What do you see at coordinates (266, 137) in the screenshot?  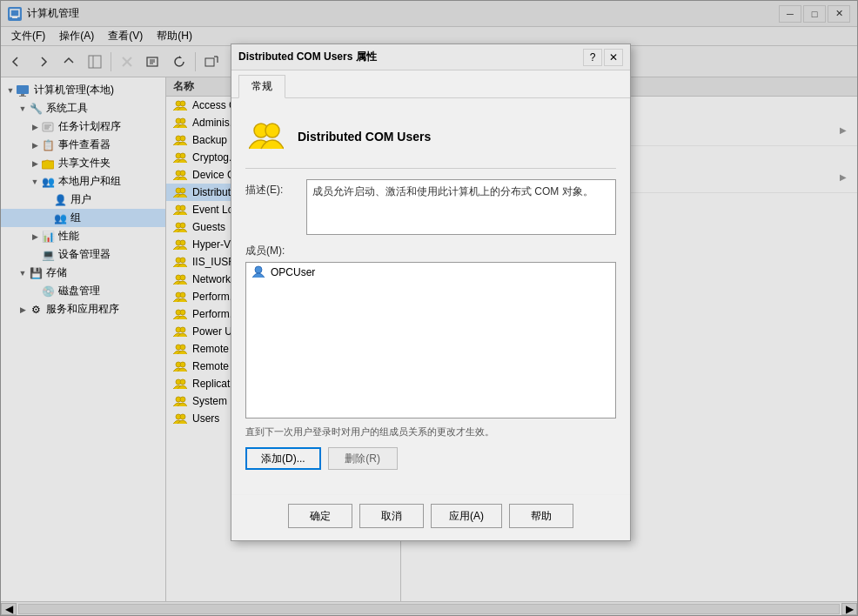 I see `group-large-icon` at bounding box center [266, 137].